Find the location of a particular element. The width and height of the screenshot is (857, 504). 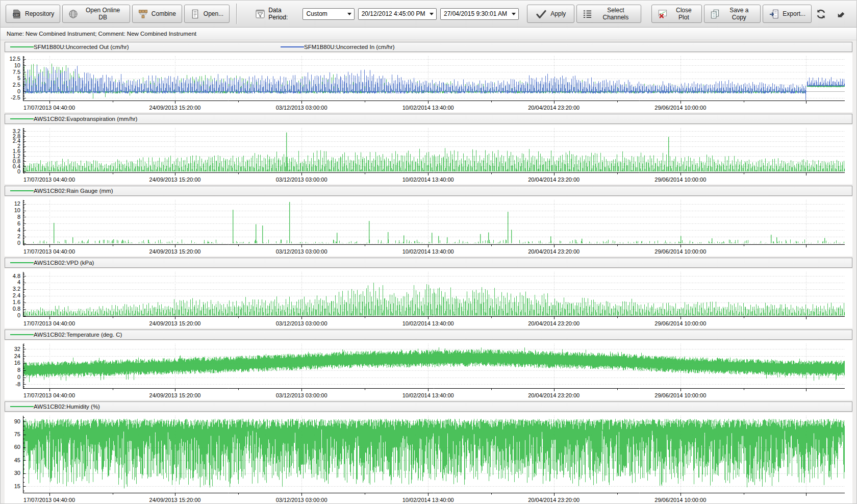

close-plot-button: Close Plot is located at coordinates (676, 14).